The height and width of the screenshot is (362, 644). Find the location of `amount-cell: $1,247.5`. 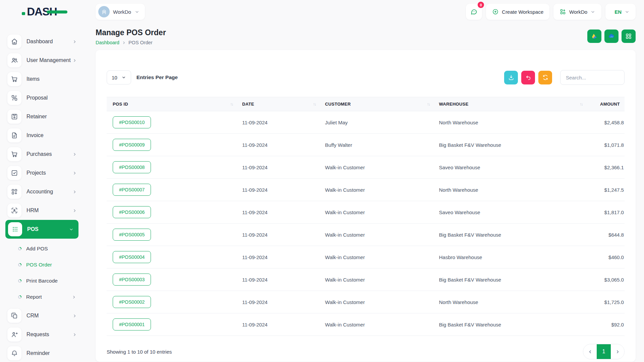

amount-cell: $1,247.5 is located at coordinates (605, 190).